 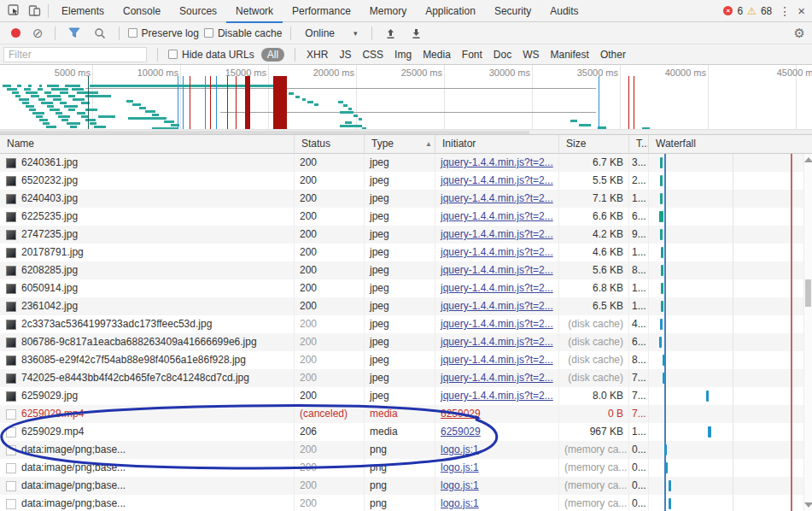 I want to click on overview-scroll-strip, so click(x=406, y=132).